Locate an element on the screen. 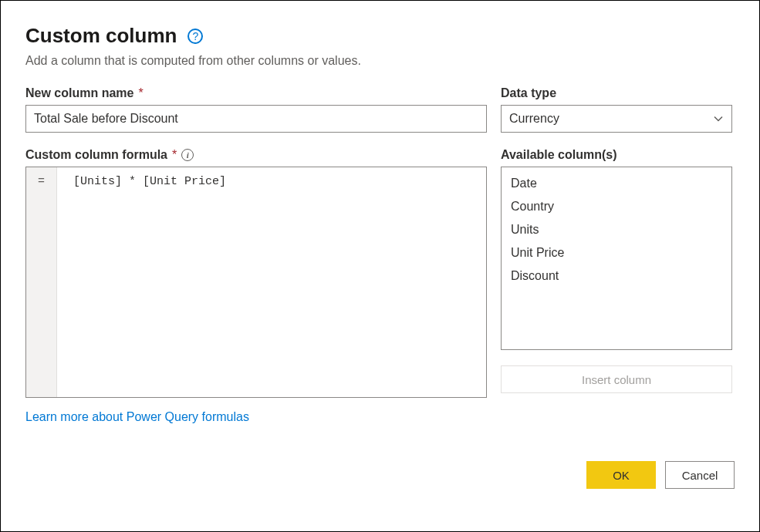  available-columns-field: Available column(s) Date Country Units U… is located at coordinates (616, 273).